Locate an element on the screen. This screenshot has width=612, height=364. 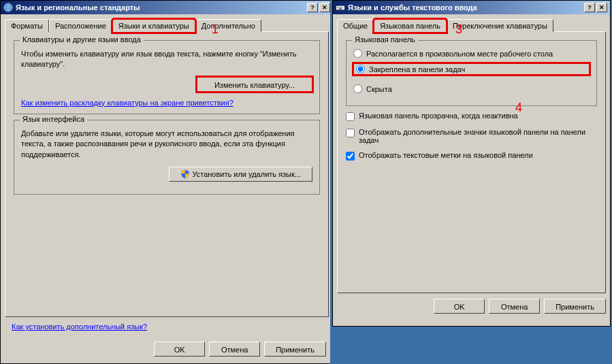
group-ui-desc: Добавьте или удалите языки, которые могу… is located at coordinates (167, 144).